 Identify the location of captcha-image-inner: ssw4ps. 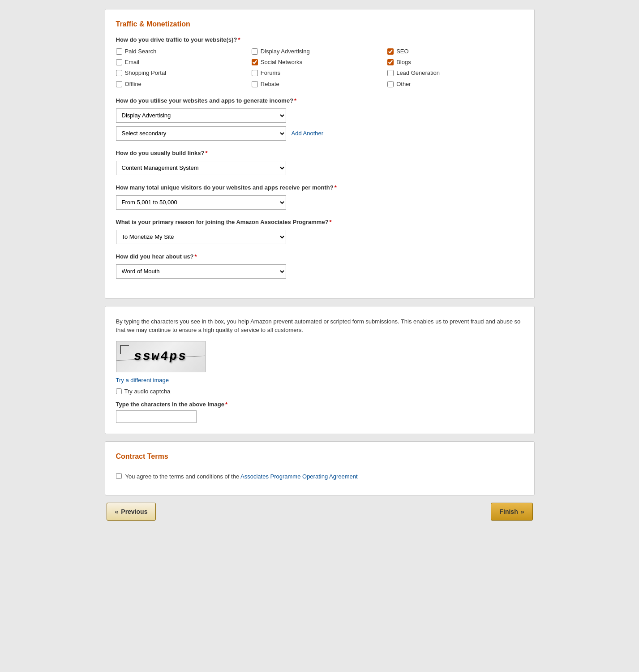
(161, 357).